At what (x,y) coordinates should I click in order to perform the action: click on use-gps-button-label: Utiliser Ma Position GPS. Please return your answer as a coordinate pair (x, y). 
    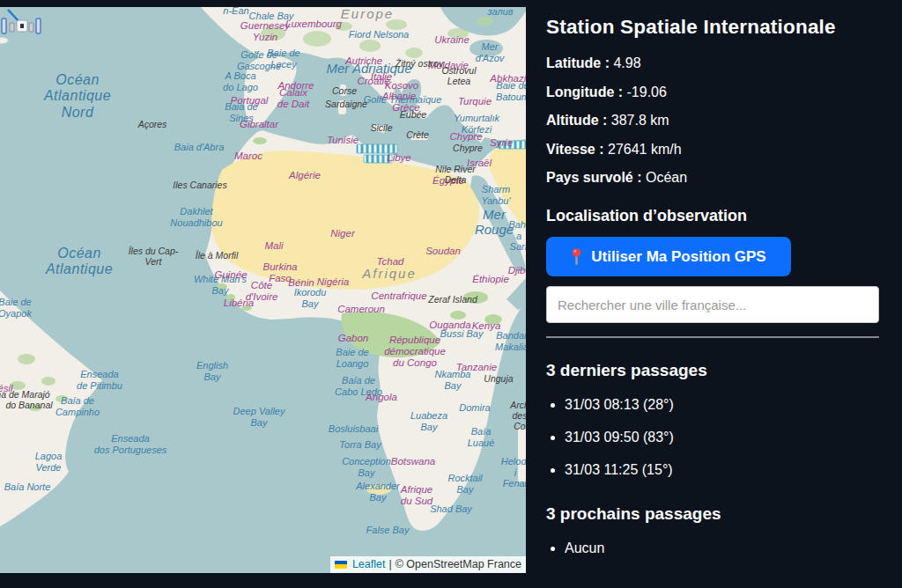
    Looking at the image, I should click on (678, 257).